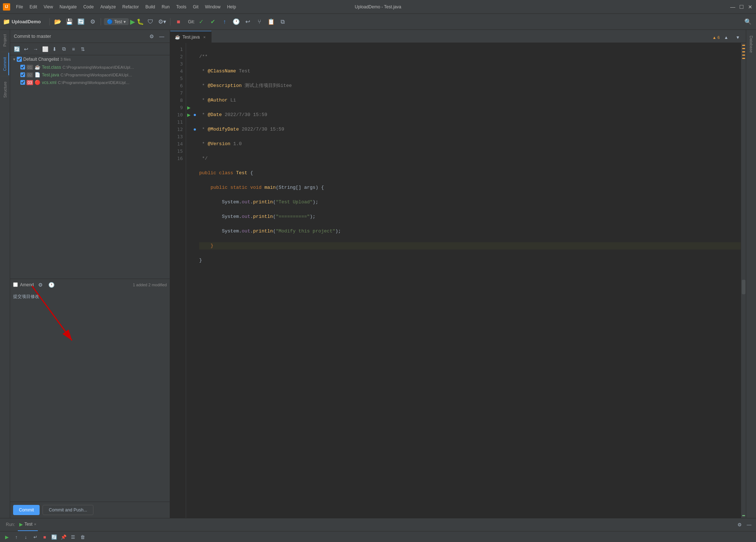 The height and width of the screenshot is (542, 756). I want to click on commit-settings-btn: ⚙, so click(152, 36).